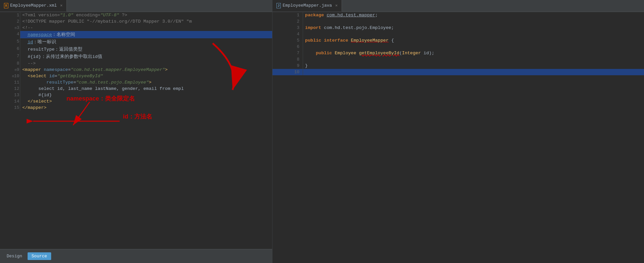  Describe the element at coordinates (146, 21) in the screenshot. I see `line-content-2: <!DOCTYPE mapper PUBLIC "-//mybatis.org/…` at that location.